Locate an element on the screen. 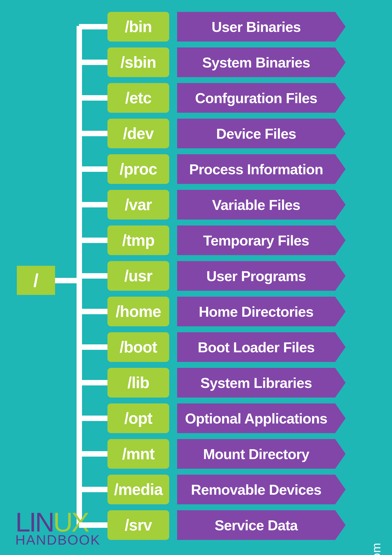  directory-name-box: /media is located at coordinates (138, 489).